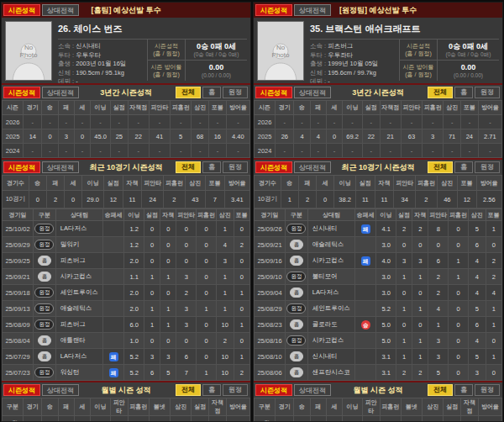 This screenshot has width=504, height=422. What do you see at coordinates (166, 45) in the screenshot?
I see `stat-label-main: 시즌성적` at bounding box center [166, 45].